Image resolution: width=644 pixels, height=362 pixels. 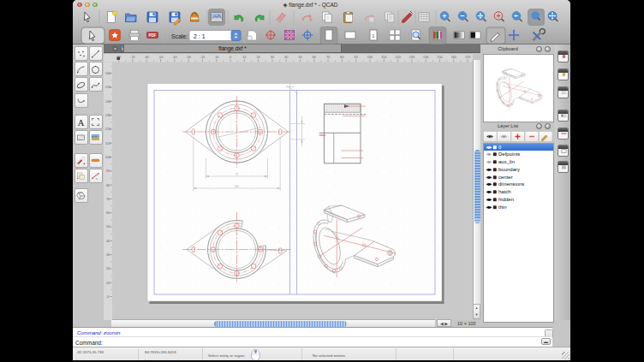 What do you see at coordinates (188, 57) in the screenshot?
I see `svg-text: -30` at bounding box center [188, 57].